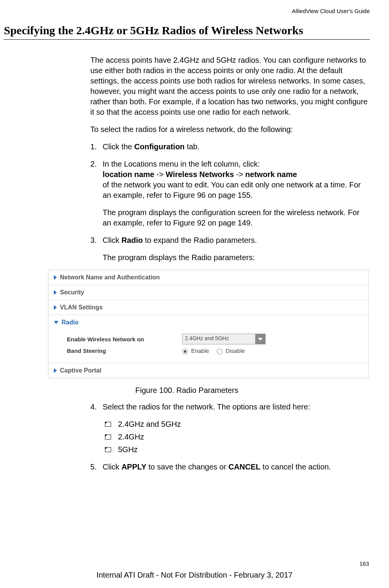 This screenshot has height=588, width=389. I want to click on option-label: 2.4GHz, so click(131, 437).